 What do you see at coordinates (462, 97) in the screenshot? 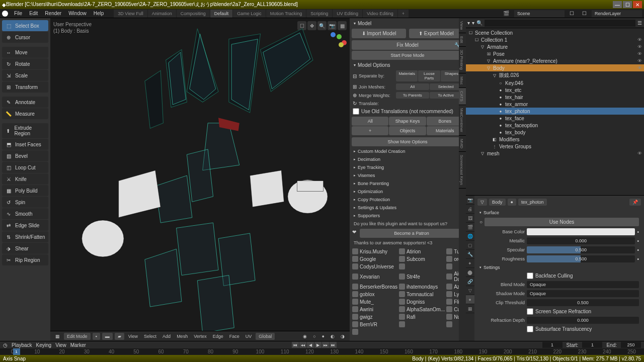
I see `side-tab-cats: CATS` at bounding box center [462, 97].